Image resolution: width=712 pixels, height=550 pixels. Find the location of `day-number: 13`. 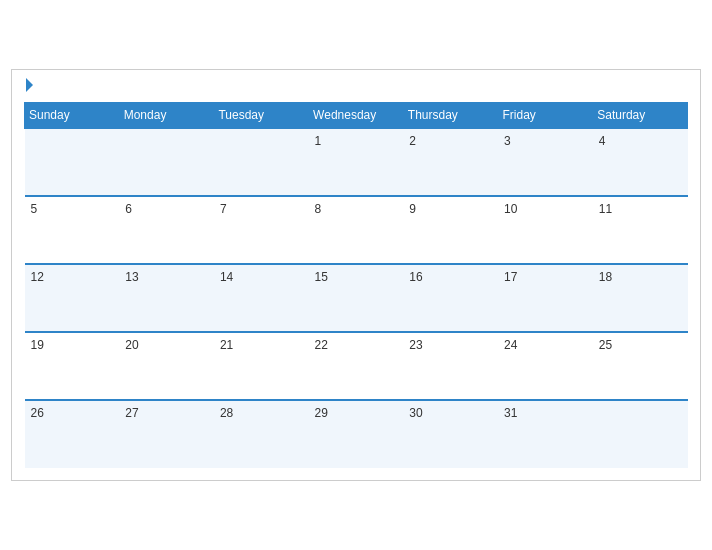

day-number: 13 is located at coordinates (132, 277).